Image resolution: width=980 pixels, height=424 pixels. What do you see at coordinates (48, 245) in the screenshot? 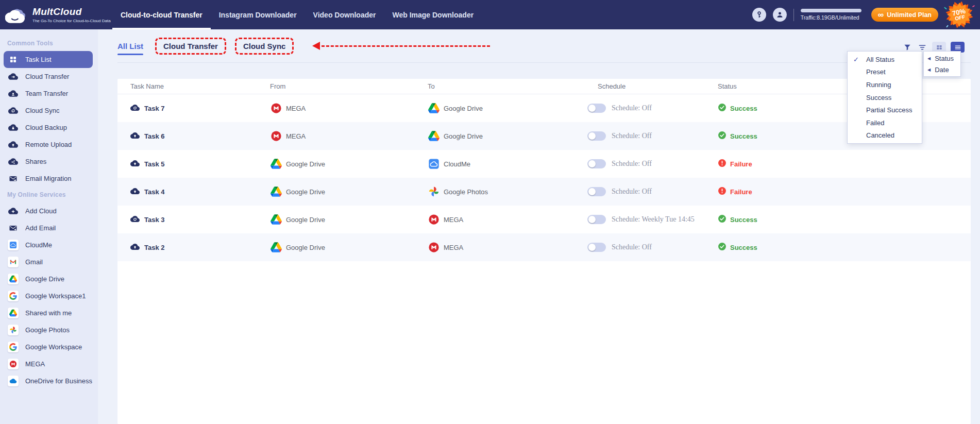
I see `sidebar-item-cloudme: CloudMe` at bounding box center [48, 245].